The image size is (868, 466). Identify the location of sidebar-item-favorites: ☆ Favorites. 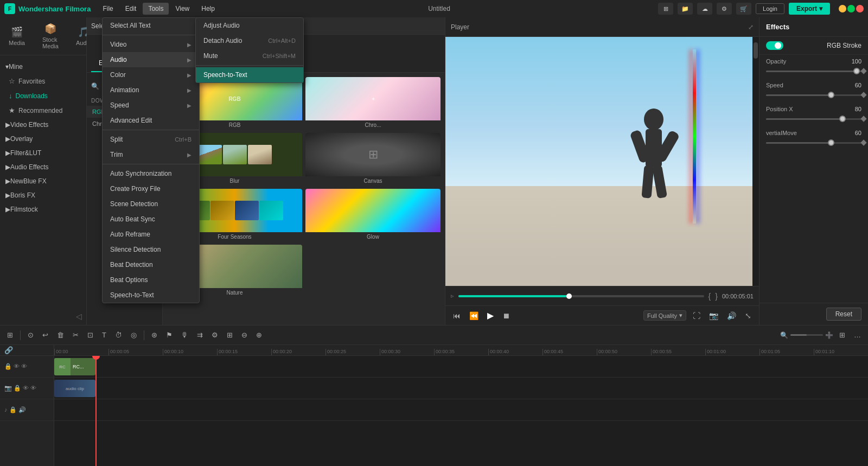
(43, 81).